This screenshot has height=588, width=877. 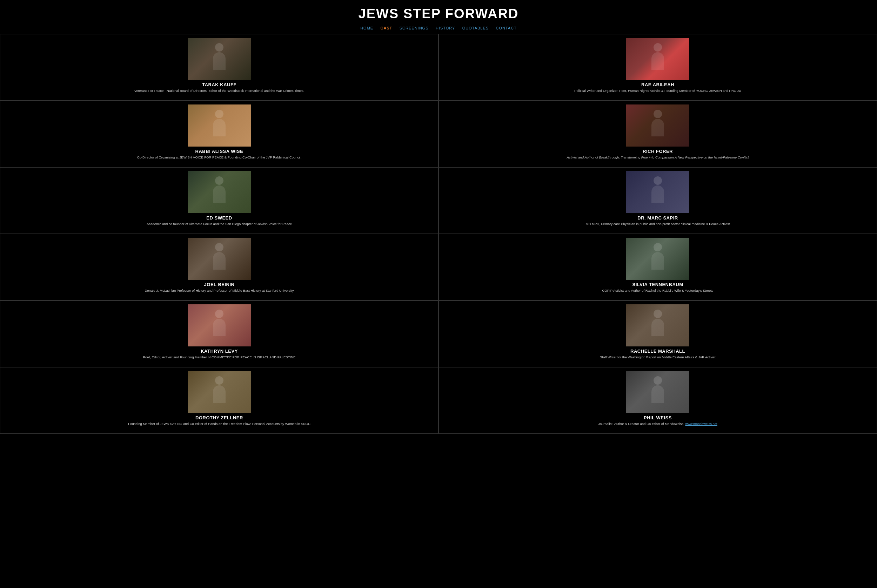 I want to click on nav-home: HOME, so click(x=367, y=28).